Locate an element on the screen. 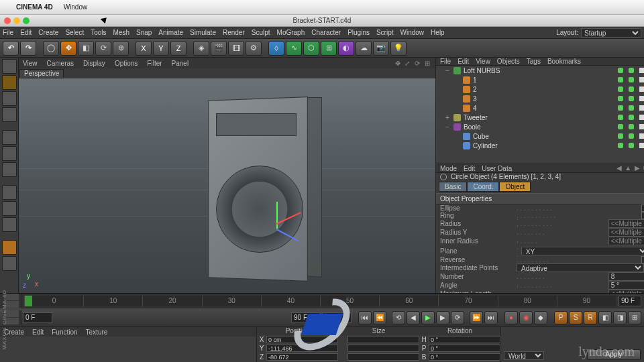  key-options-button: ⊞ is located at coordinates (635, 318).